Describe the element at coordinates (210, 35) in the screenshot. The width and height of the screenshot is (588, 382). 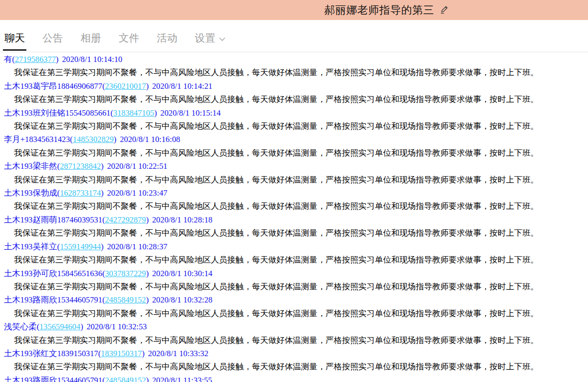
I see `tab-settings: 设置` at that location.